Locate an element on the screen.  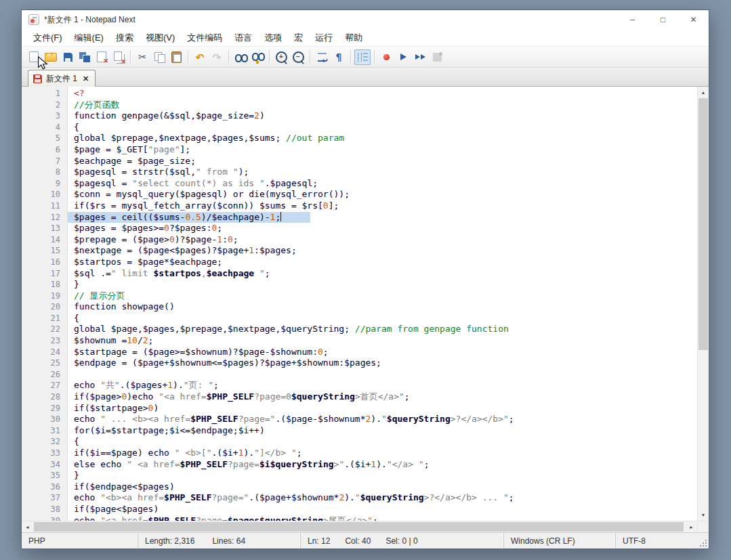
menu-item-2: 搜索 is located at coordinates (125, 38).